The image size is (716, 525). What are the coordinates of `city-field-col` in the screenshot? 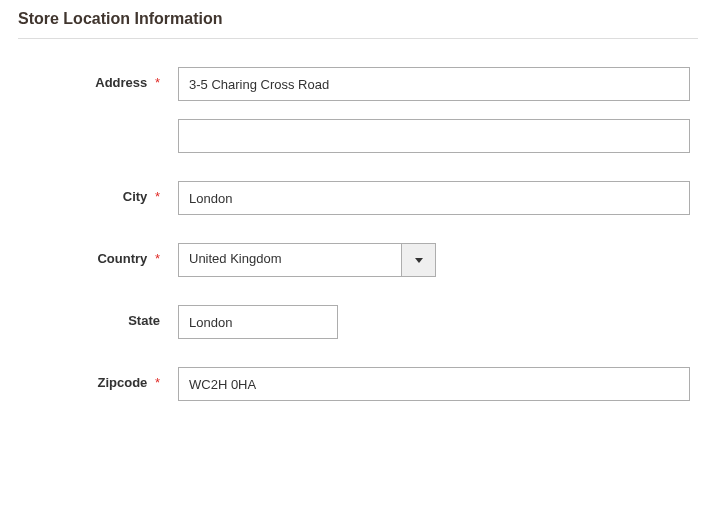 It's located at (438, 198).